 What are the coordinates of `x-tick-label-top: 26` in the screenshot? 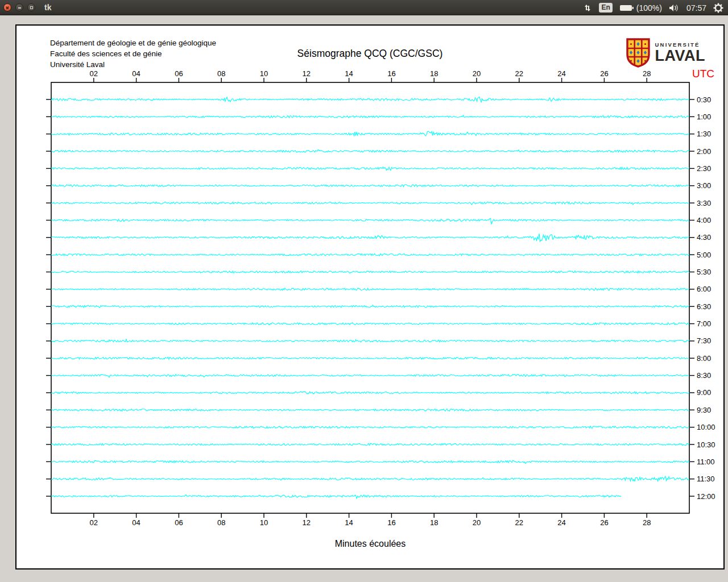 It's located at (604, 74).